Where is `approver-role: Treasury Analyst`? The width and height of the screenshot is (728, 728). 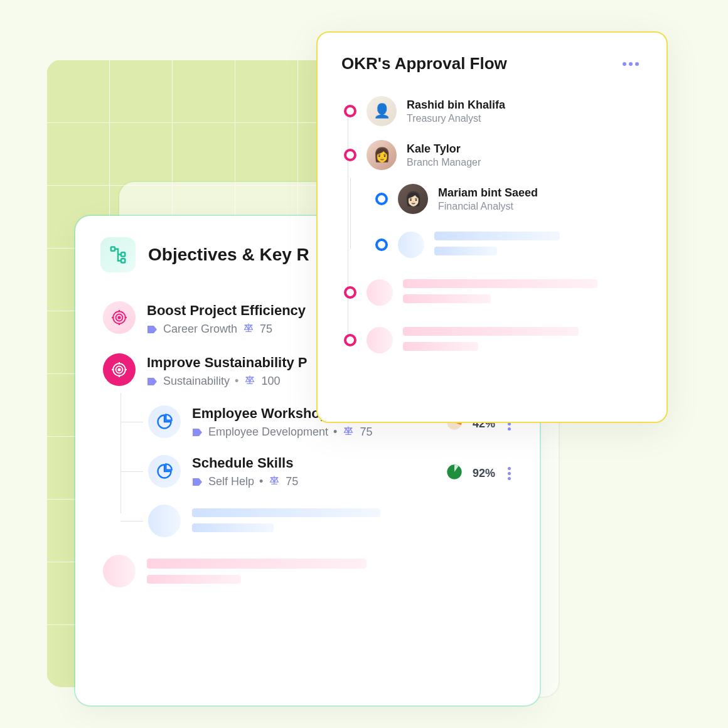
approver-role: Treasury Analyst is located at coordinates (456, 119).